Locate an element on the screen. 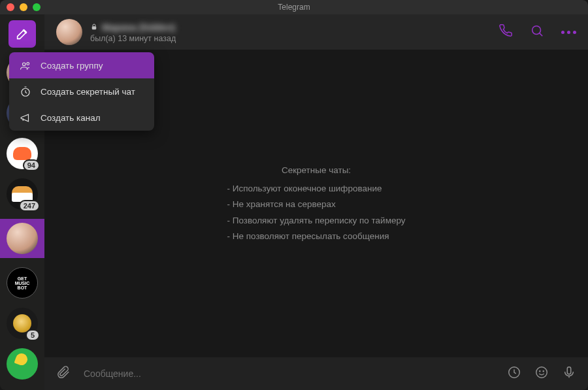 Image resolution: width=588 pixels, height=390 pixels. lock-icon is located at coordinates (94, 27).